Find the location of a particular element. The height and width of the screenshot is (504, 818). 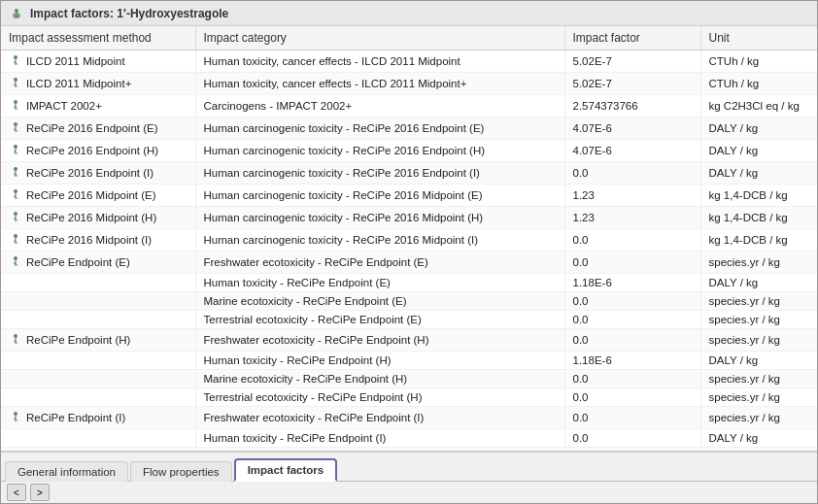

method-label: ReCiPe Endpoint (E) is located at coordinates (78, 262).